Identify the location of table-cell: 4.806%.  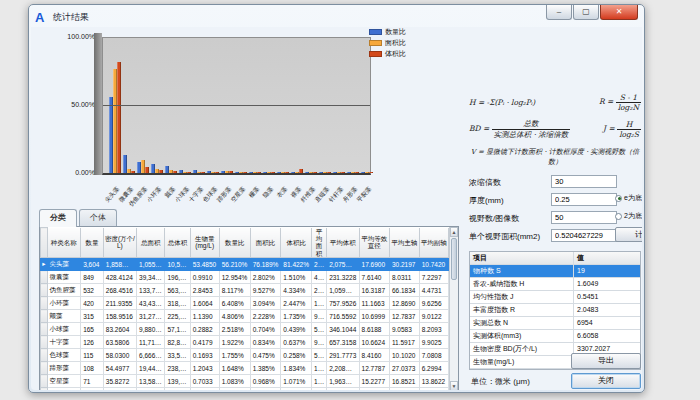
(234, 316).